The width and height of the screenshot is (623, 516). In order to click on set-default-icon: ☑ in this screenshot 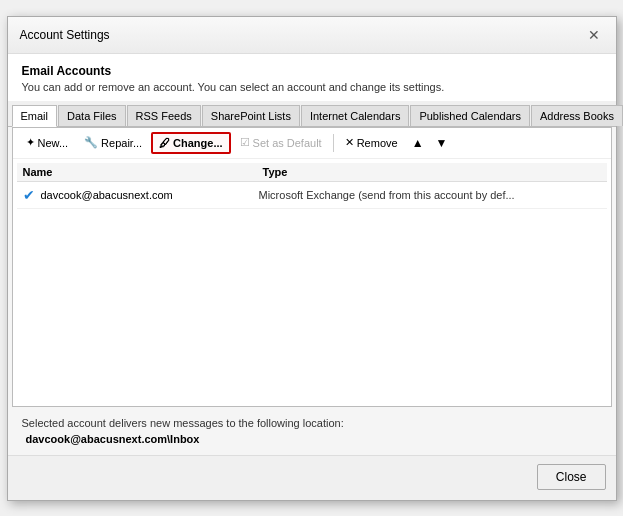, I will do `click(245, 142)`.